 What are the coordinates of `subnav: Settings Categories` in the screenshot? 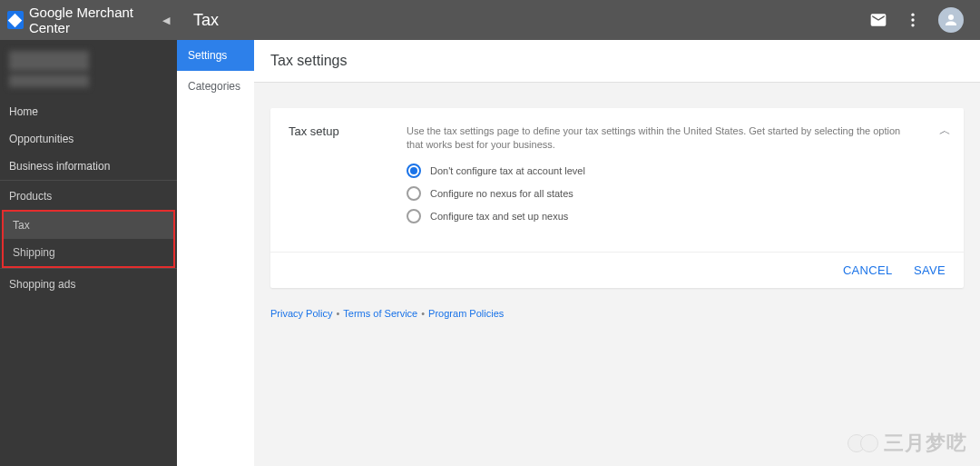 It's located at (216, 253).